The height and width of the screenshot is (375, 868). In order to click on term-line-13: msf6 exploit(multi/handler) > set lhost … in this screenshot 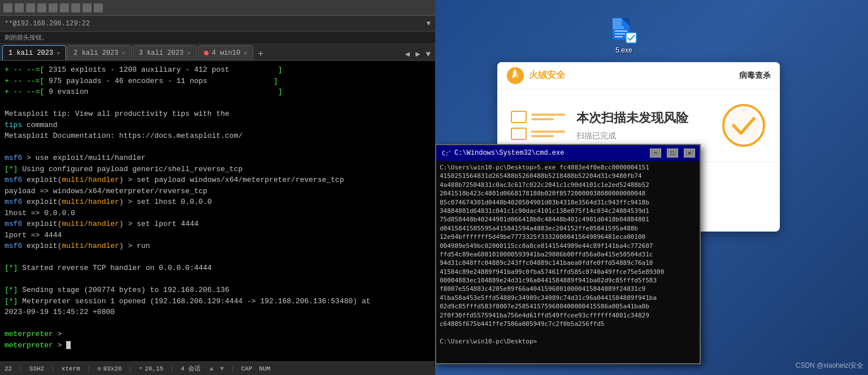, I will do `click(218, 202)`.